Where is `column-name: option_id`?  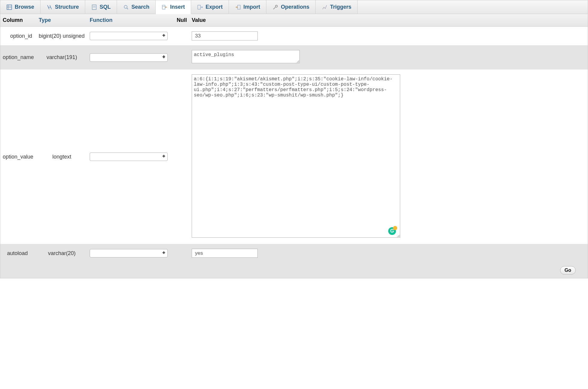
column-name: option_id is located at coordinates (18, 36).